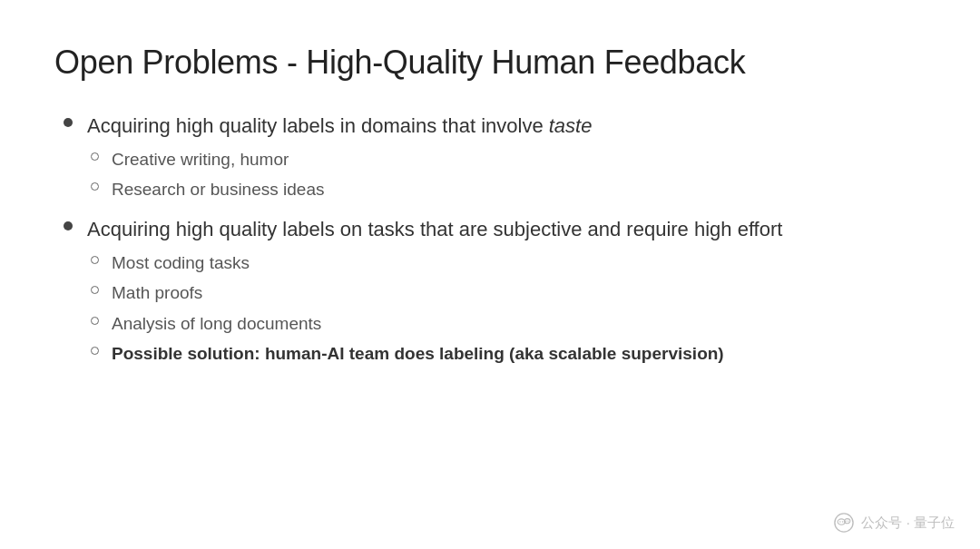  Describe the element at coordinates (907, 523) in the screenshot. I see `watermark-text: 公众号 · 量子位` at that location.